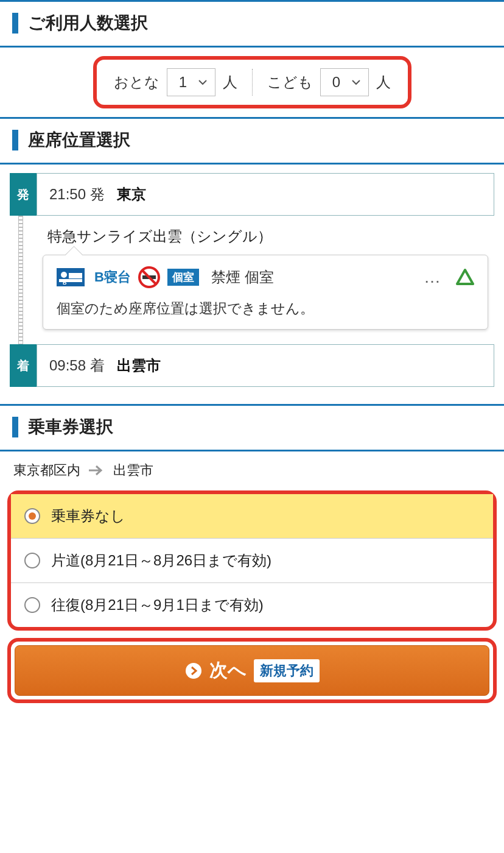  Describe the element at coordinates (228, 670) in the screenshot. I see `next-label: 次へ` at that location.